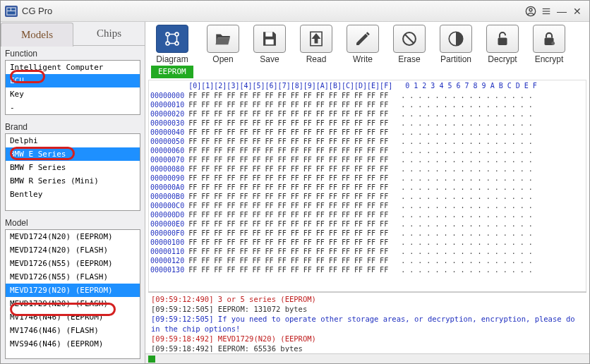 This screenshot has height=364, width=590. Describe the element at coordinates (409, 59) in the screenshot. I see `erase-label: Erase` at that location.